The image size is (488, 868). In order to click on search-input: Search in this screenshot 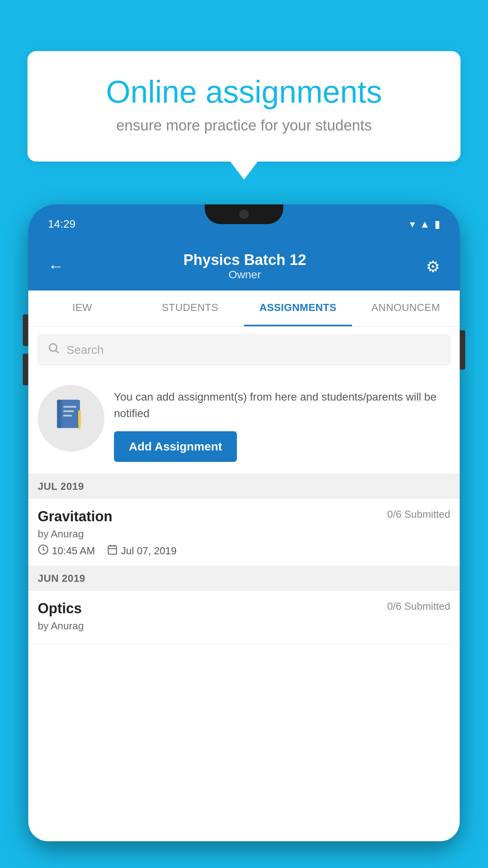, I will do `click(85, 350)`.